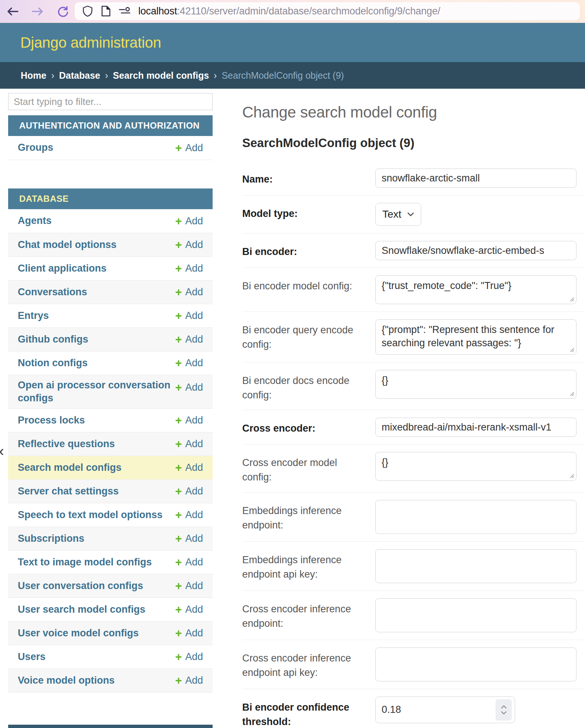 The width and height of the screenshot is (585, 728). What do you see at coordinates (110, 515) in the screenshot?
I see `sidebar-row: Speech to text model optionss+Add` at bounding box center [110, 515].